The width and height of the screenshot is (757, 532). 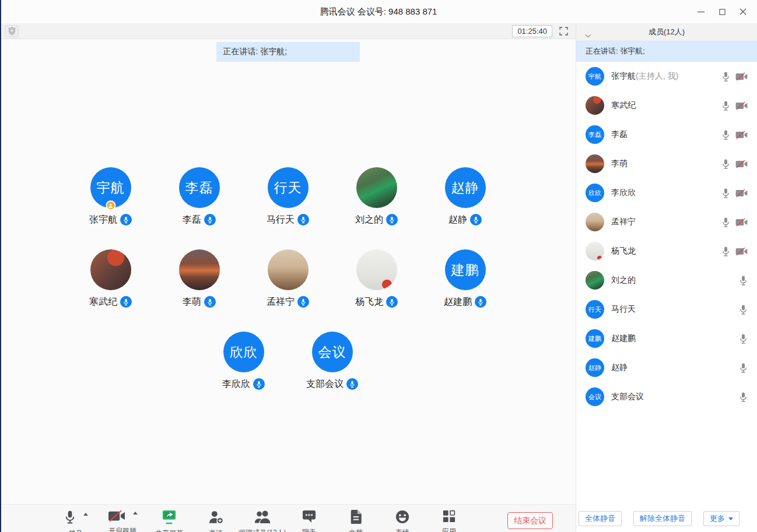 What do you see at coordinates (667, 368) in the screenshot?
I see `member-row: 赵静赵静` at bounding box center [667, 368].